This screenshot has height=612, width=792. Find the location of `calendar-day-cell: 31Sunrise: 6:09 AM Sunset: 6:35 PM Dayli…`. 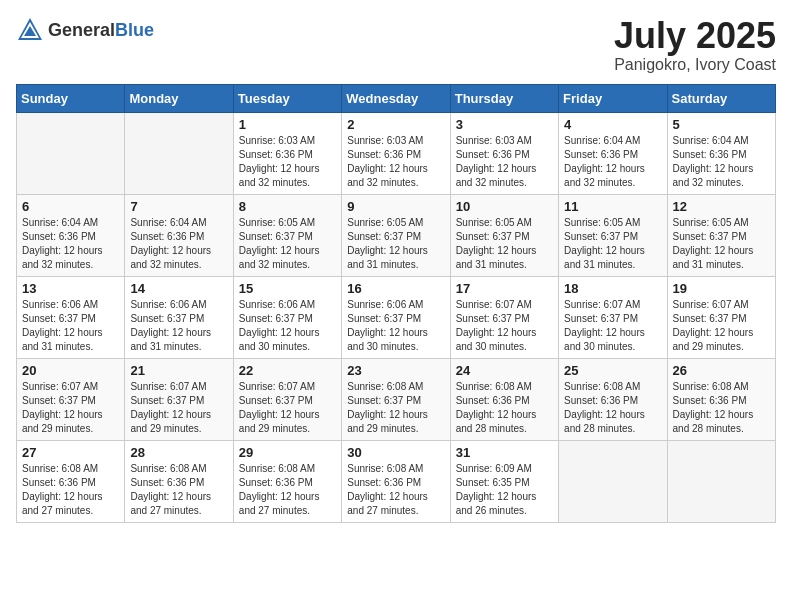

calendar-day-cell: 31Sunrise: 6:09 AM Sunset: 6:35 PM Dayli… is located at coordinates (504, 481).